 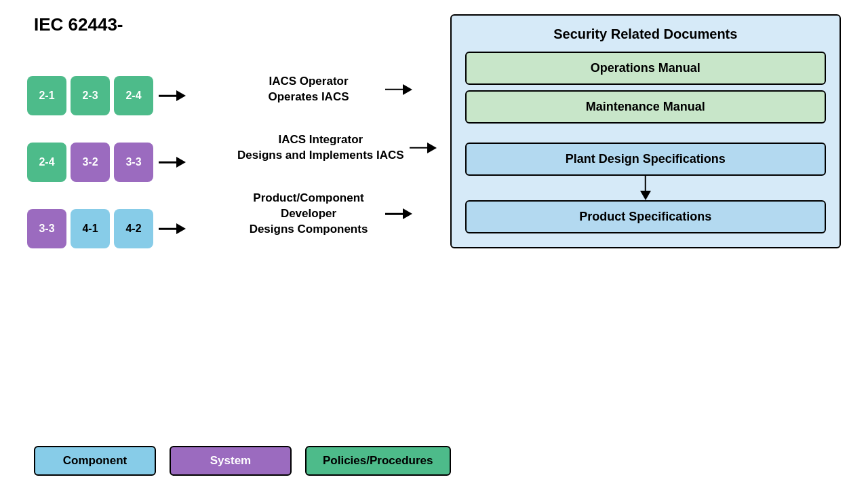 What do you see at coordinates (90, 96) in the screenshot?
I see `badge-2-3: 2-3` at bounding box center [90, 96].